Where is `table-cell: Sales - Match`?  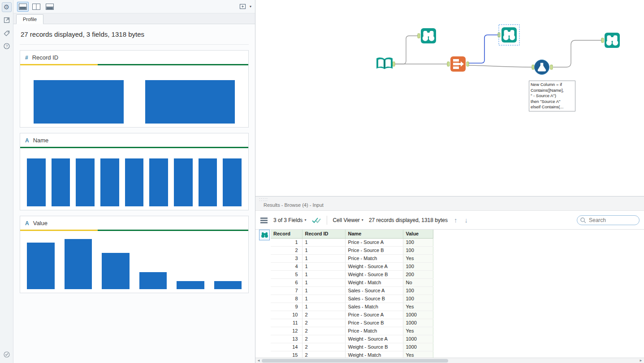
table-cell: Sales - Match is located at coordinates (374, 307).